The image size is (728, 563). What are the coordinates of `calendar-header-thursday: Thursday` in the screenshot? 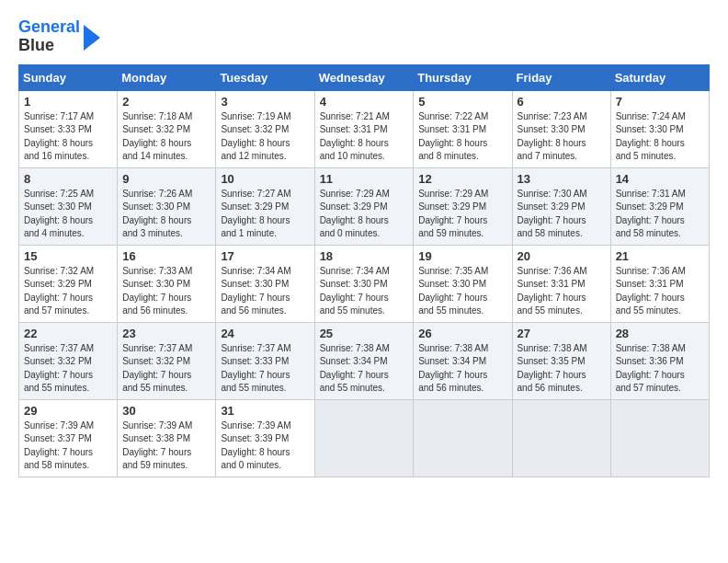 It's located at (463, 77).